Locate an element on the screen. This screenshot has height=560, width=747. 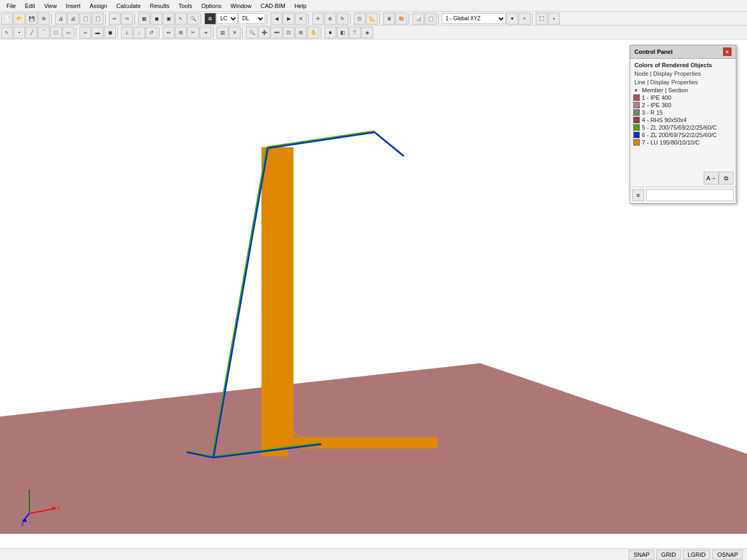
isoview-btn: ◈ is located at coordinates (367, 33).